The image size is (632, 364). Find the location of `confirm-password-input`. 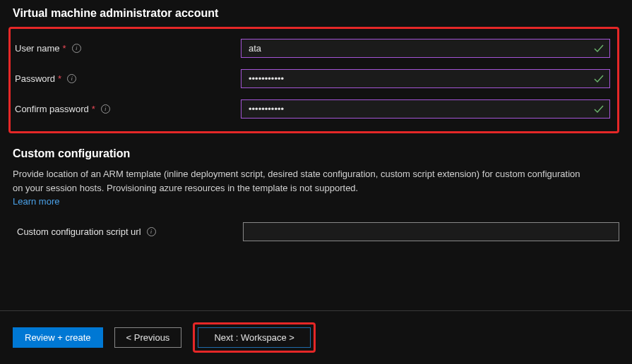

confirm-password-input is located at coordinates (425, 109).